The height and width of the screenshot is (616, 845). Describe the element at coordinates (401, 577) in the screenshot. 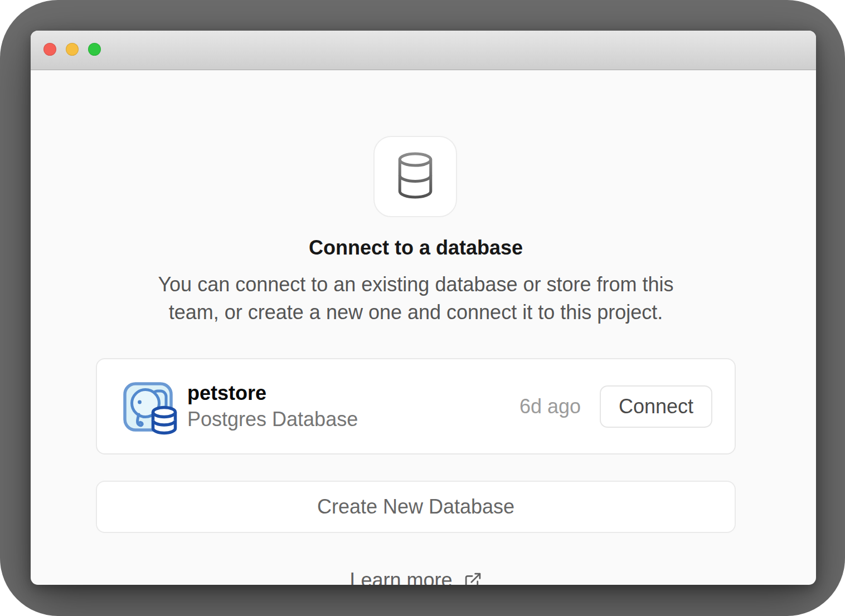

I see `learn-more-label: Learn more` at that location.